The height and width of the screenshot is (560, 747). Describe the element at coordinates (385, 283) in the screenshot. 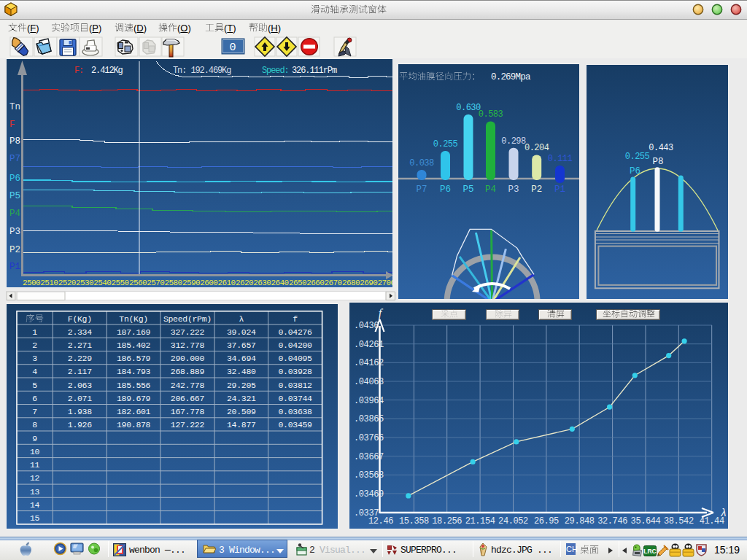

I see `svg-text: 2700` at that location.